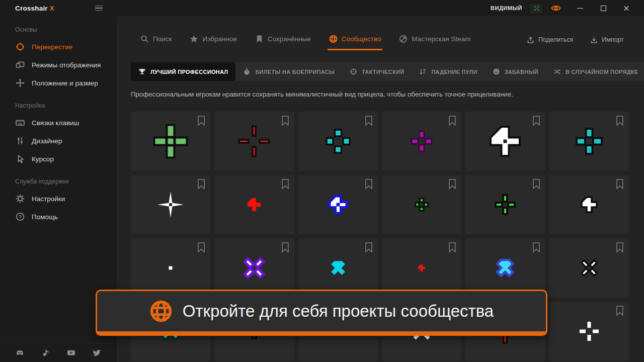 This screenshot has height=362, width=644. Describe the element at coordinates (58, 47) in the screenshot. I see `sidebar-item-перекрестие: Перекрестие` at that location.